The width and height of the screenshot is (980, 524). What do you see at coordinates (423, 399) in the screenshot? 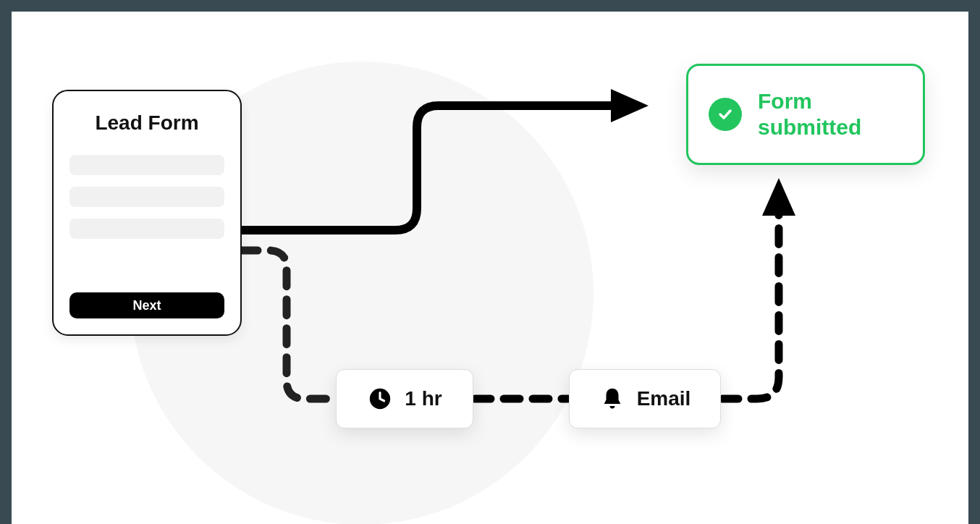
I see `wait-node-label: 1 hr` at bounding box center [423, 399].